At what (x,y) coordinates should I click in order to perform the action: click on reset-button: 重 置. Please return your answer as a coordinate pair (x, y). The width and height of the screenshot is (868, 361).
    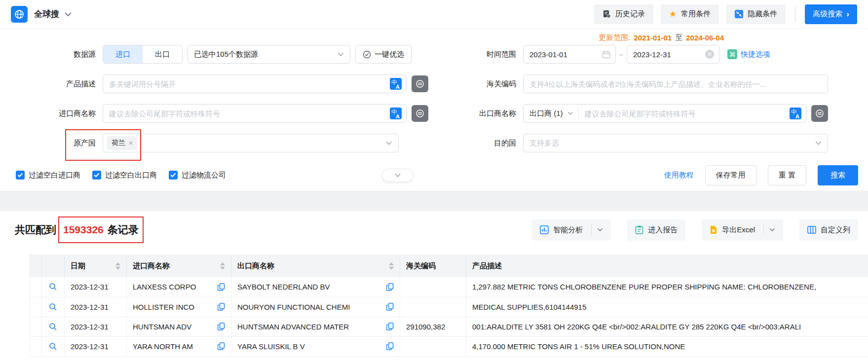
    Looking at the image, I should click on (787, 176).